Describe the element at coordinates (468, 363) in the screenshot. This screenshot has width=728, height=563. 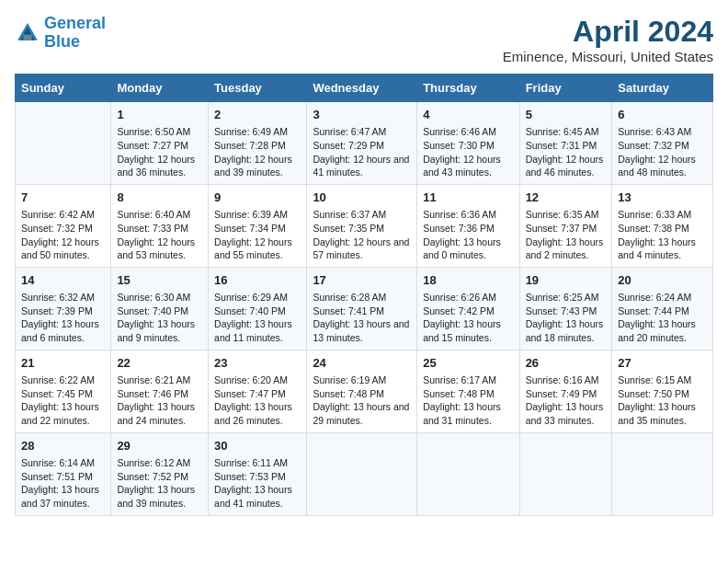
I see `day-number: 25` at that location.